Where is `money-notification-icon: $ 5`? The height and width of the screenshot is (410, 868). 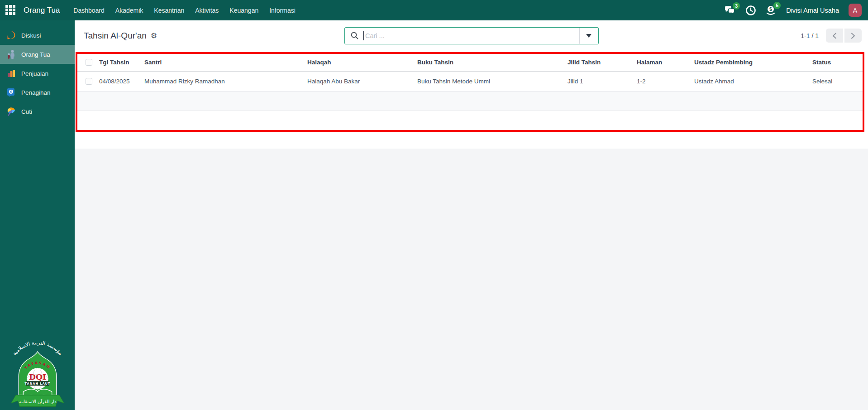
money-notification-icon: $ 5 is located at coordinates (771, 10).